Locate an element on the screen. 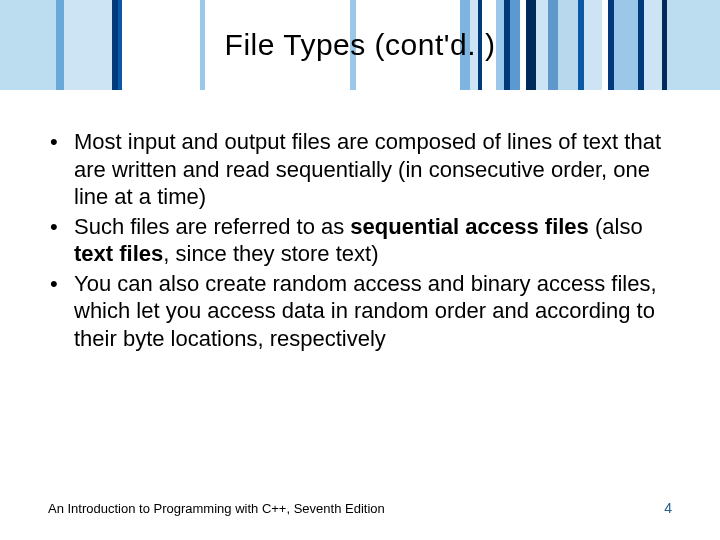 The height and width of the screenshot is (540, 720). footer-text: An Introduction to Programming with C++,… is located at coordinates (216, 508).